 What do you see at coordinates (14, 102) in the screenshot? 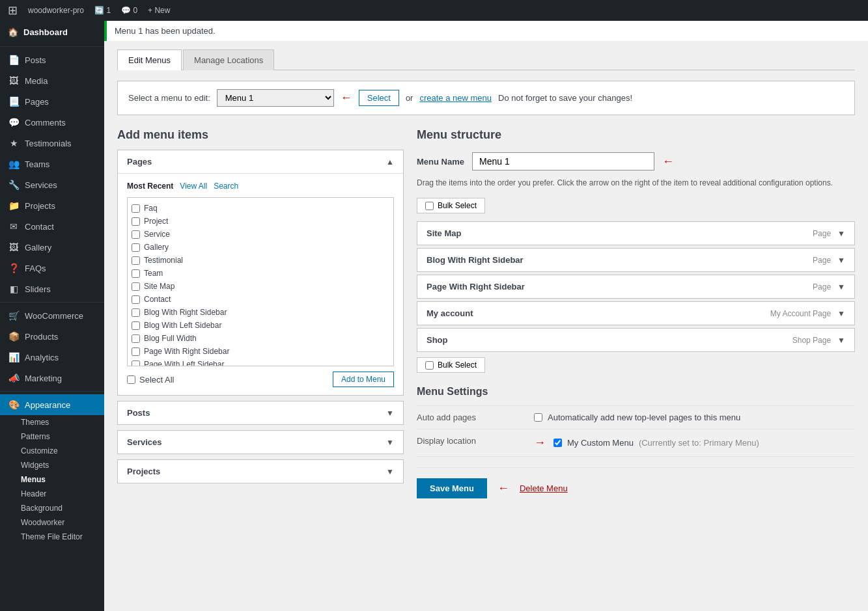
I see `pages-icon: 📃` at bounding box center [14, 102].